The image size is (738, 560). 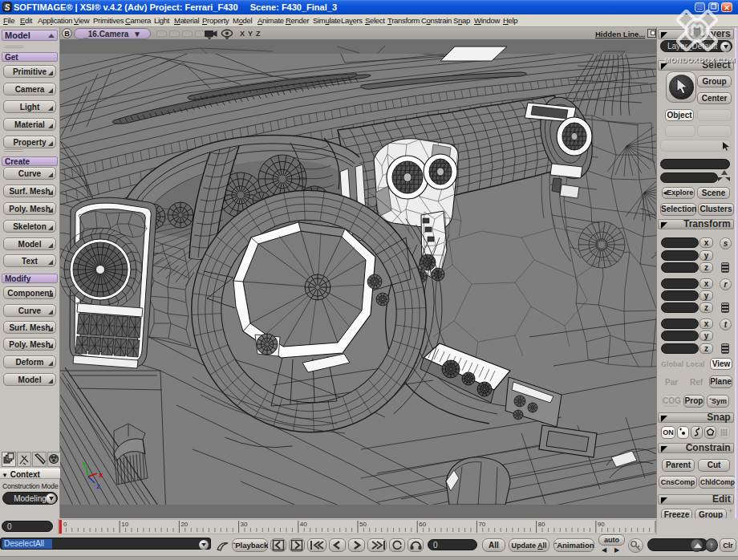 I want to click on svg-text: 90, so click(x=602, y=525).